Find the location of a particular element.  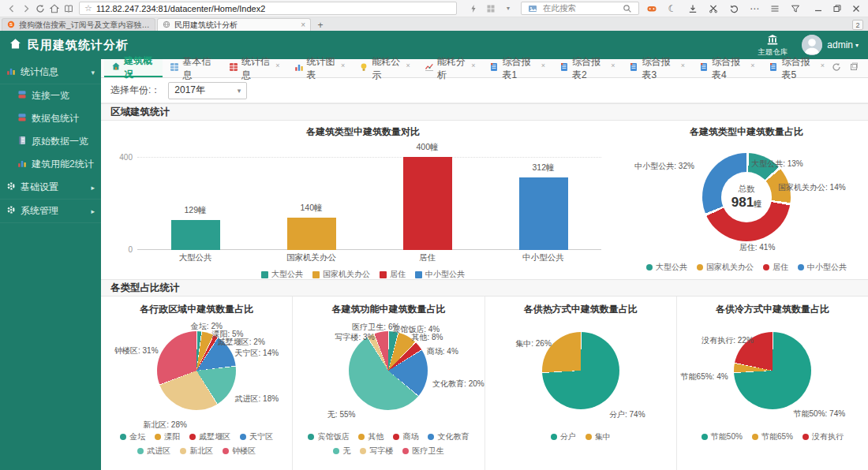

compat-icon is located at coordinates (491, 9).